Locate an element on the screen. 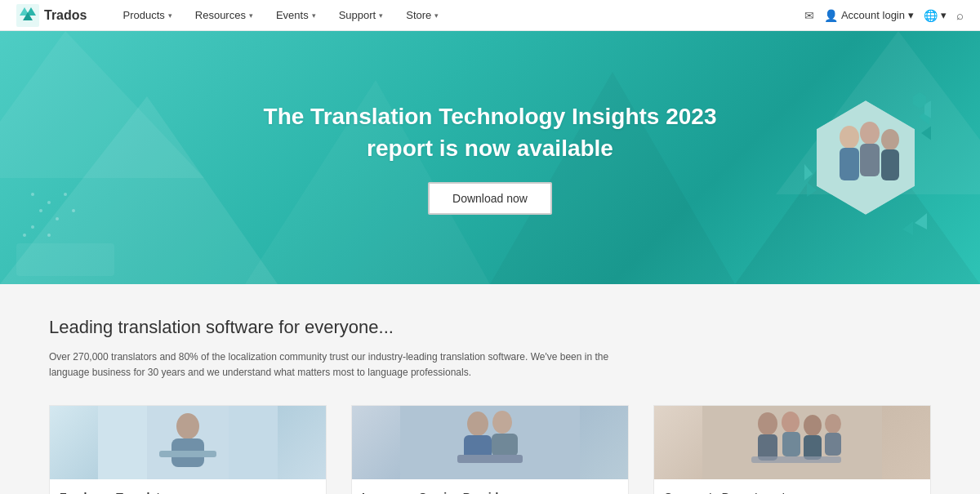 The width and height of the screenshot is (980, 494). card-title-lsp: Language Service Provider is located at coordinates (490, 492).